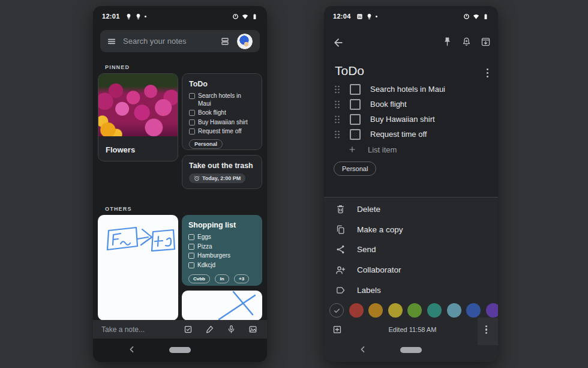 The width and height of the screenshot is (588, 368). I want to click on label-chip: +3, so click(241, 279).